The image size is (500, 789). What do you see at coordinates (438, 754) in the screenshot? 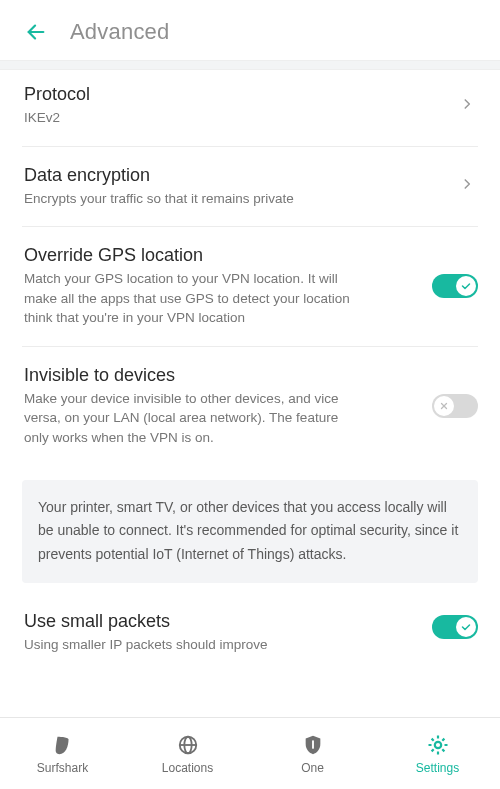
I see `nav-settings: Settings` at bounding box center [438, 754].